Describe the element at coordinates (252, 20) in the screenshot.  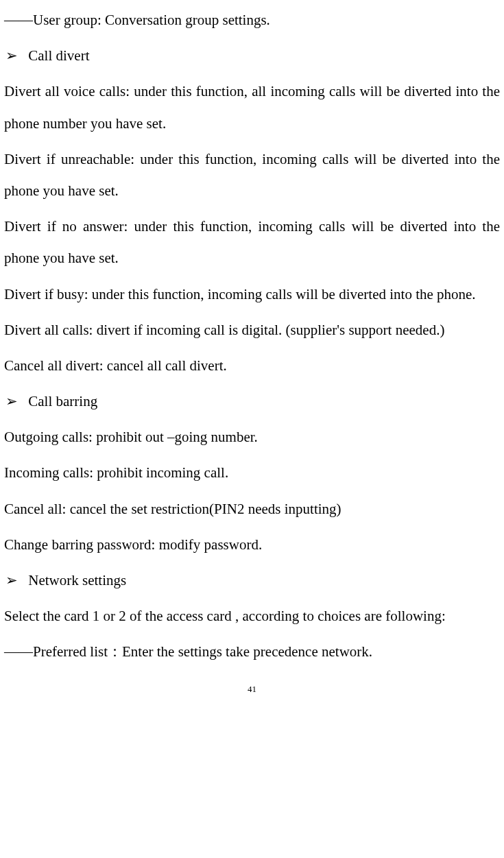
I see `text-user-group: ——User group: Conversation group setting…` at that location.